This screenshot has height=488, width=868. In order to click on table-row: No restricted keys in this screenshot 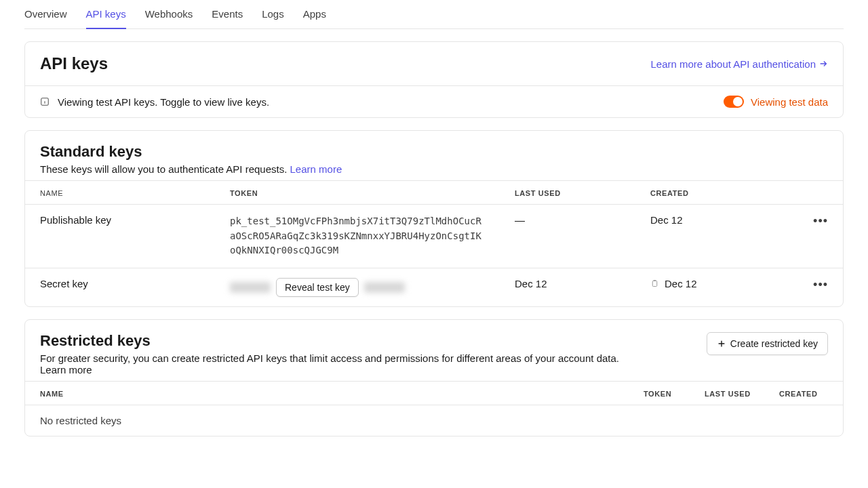, I will do `click(434, 421)`.